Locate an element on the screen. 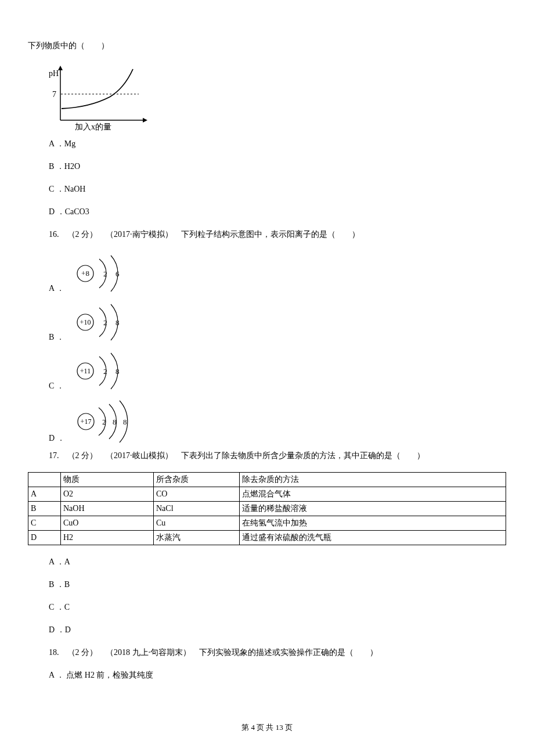 This screenshot has height=756, width=534. q15-graph: pH 7 加入x的量 is located at coordinates (101, 97).